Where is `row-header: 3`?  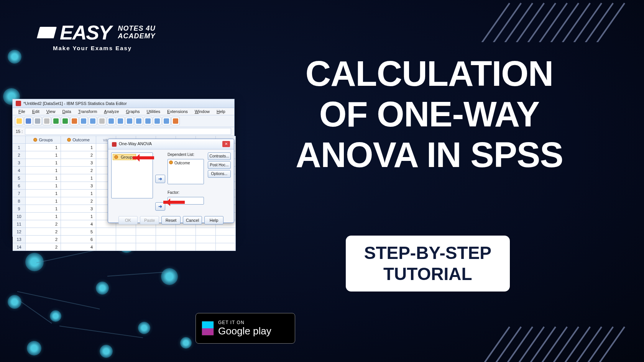
row-header: 3 is located at coordinates (19, 163).